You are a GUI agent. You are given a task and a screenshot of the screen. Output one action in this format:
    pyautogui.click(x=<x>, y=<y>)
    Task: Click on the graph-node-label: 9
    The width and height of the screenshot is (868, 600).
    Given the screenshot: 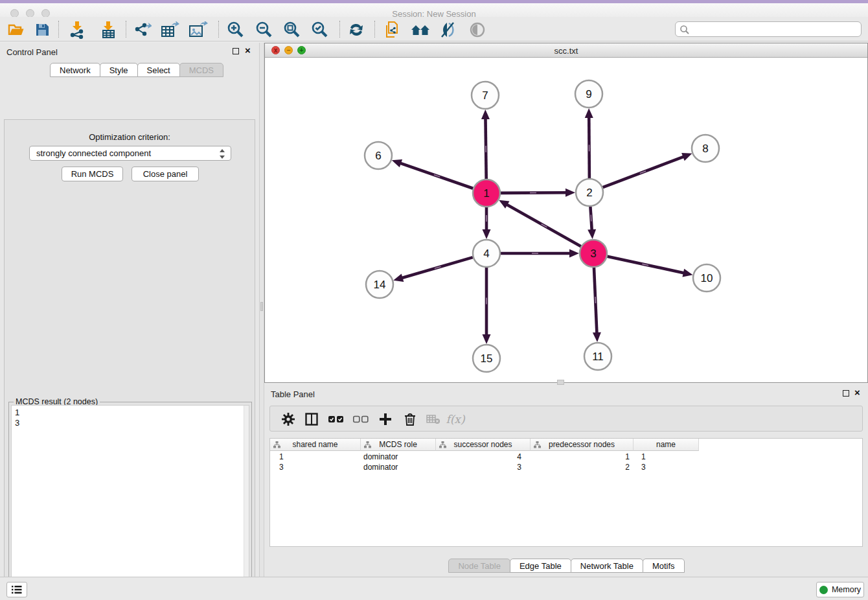 What is the action you would take?
    pyautogui.click(x=588, y=95)
    